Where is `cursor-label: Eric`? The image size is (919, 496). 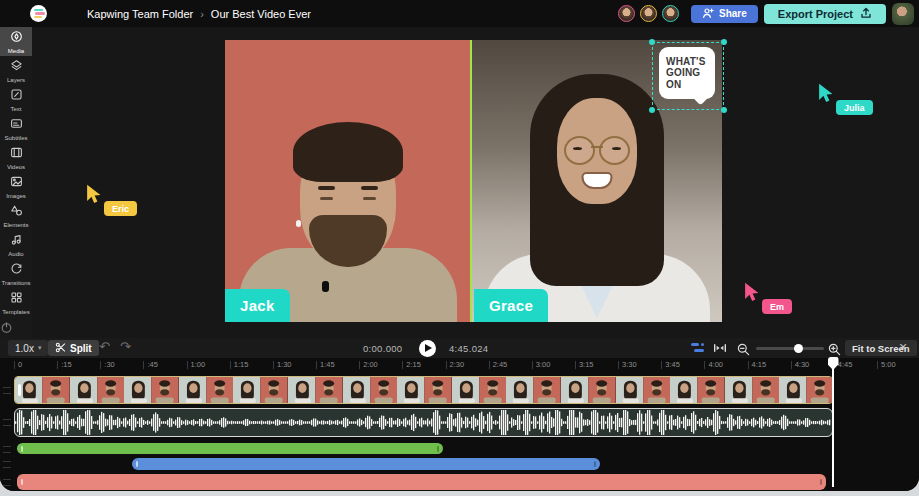 cursor-label: Eric is located at coordinates (120, 208).